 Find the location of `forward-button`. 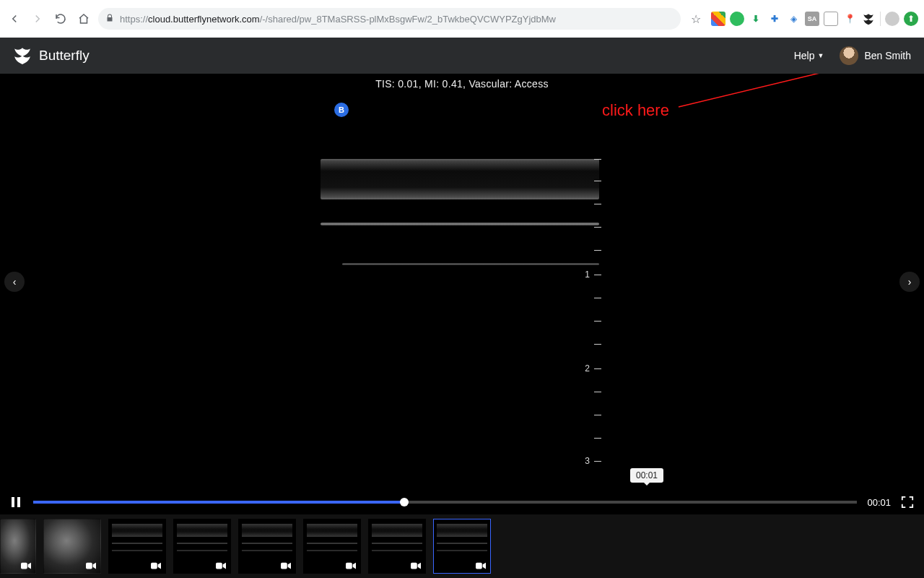

forward-button is located at coordinates (38, 19).